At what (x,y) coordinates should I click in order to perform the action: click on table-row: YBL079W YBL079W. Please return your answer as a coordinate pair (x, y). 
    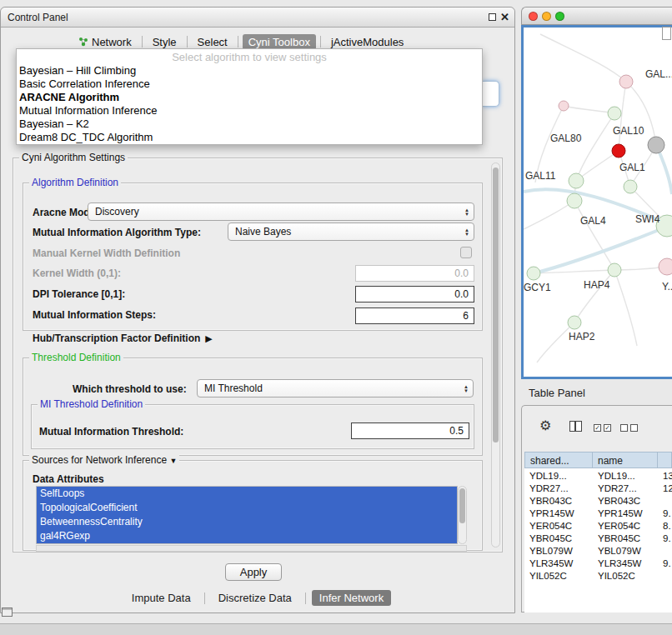
    Looking at the image, I should click on (599, 552).